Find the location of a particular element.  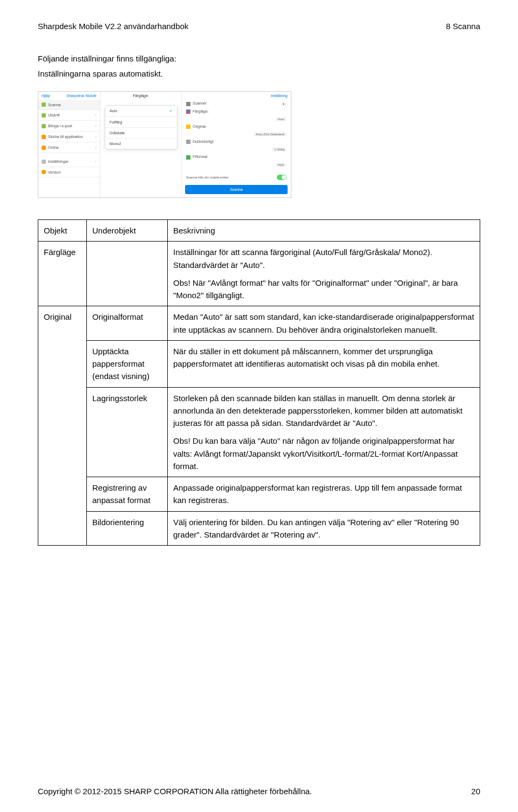

cell-bildorientering-sub: Bildorientering is located at coordinates (127, 528).